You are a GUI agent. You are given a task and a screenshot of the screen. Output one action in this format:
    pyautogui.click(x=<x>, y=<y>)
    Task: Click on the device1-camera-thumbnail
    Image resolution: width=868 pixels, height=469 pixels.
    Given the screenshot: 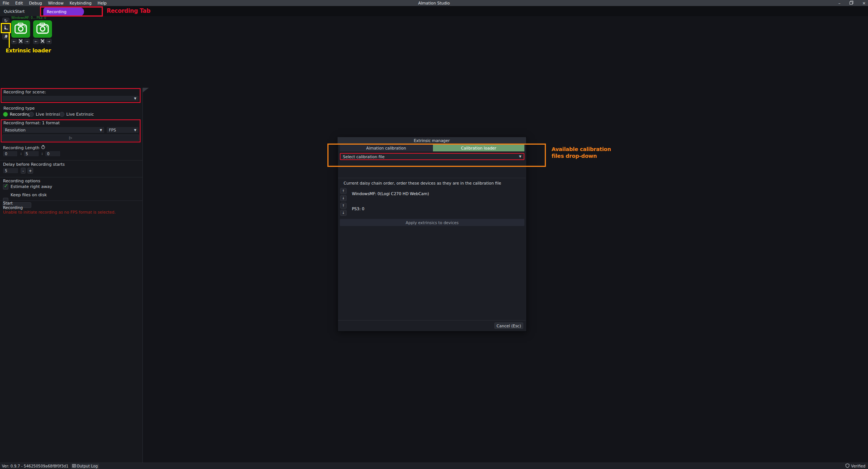 What is the action you would take?
    pyautogui.click(x=21, y=29)
    